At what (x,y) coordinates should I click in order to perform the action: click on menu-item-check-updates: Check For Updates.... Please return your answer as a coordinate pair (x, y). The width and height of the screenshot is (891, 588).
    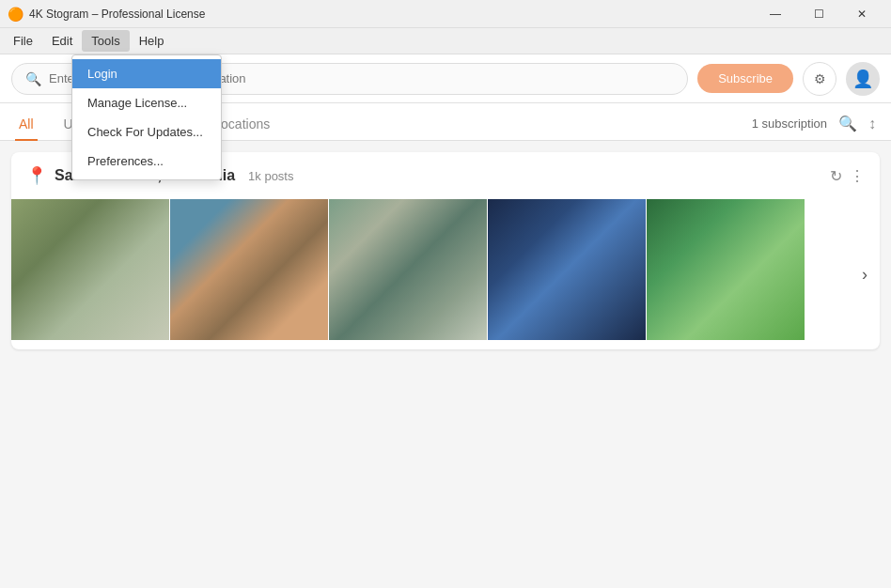
    Looking at the image, I should click on (147, 132).